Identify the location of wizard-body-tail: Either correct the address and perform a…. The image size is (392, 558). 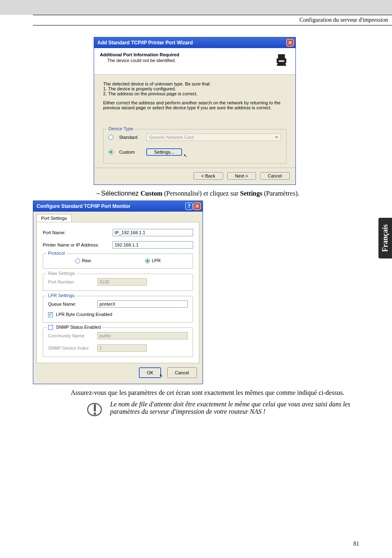
(195, 105).